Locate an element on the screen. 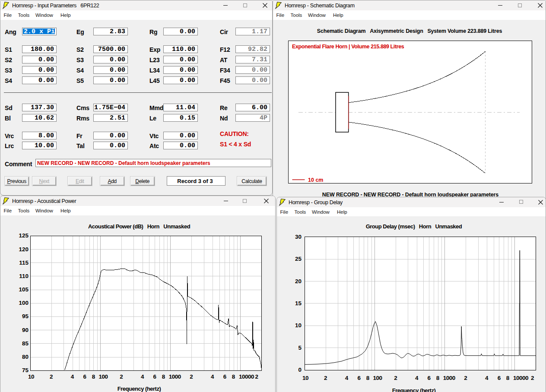  svg-text: 105 is located at coordinates (23, 289).